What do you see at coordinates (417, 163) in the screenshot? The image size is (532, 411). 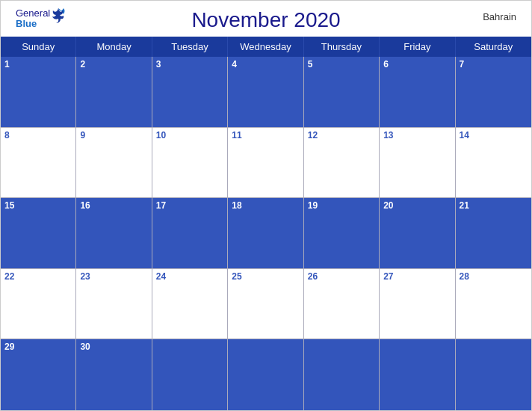 I see `calendar-cell: 13` at bounding box center [417, 163].